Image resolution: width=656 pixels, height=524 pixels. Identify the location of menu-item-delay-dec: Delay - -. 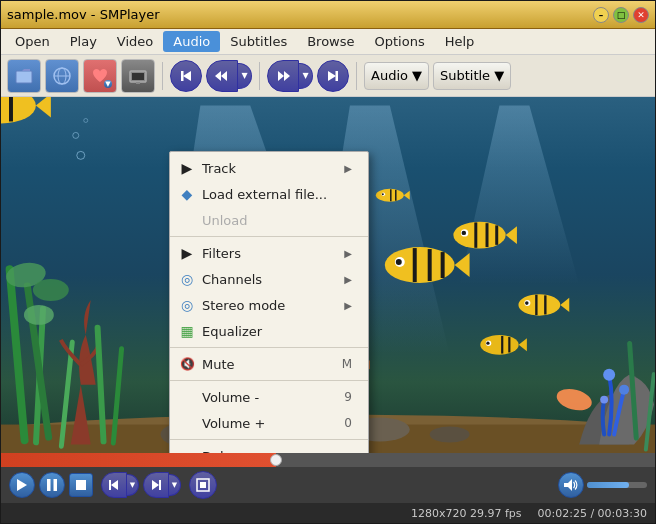
(269, 448).